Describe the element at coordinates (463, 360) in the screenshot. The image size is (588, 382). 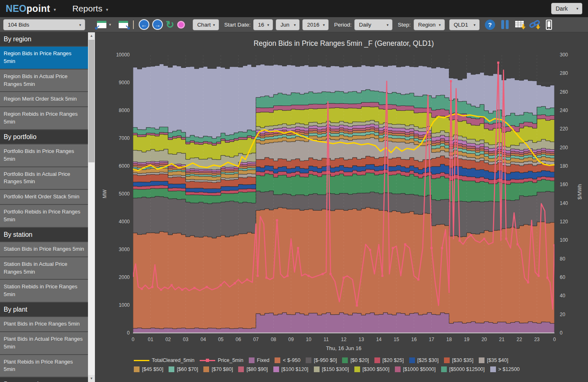
I see `legend-label: [$30 $35]` at that location.